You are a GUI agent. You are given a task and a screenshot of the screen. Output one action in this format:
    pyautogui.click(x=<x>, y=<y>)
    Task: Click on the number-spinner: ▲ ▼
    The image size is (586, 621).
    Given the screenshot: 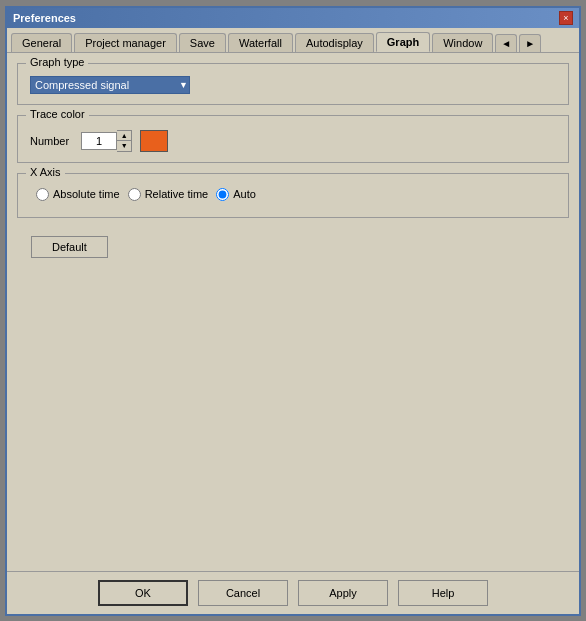 What is the action you would take?
    pyautogui.click(x=106, y=141)
    